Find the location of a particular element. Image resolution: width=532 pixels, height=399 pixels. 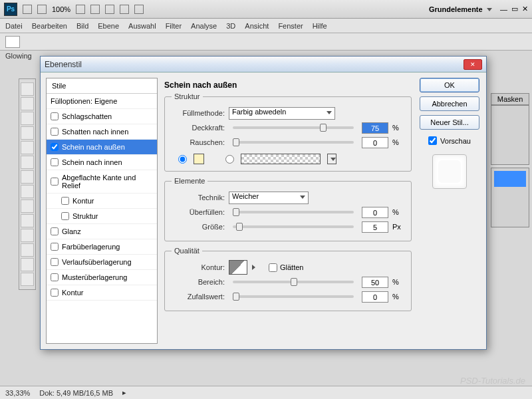

cancel-button: Abbrechen is located at coordinates (450, 104).